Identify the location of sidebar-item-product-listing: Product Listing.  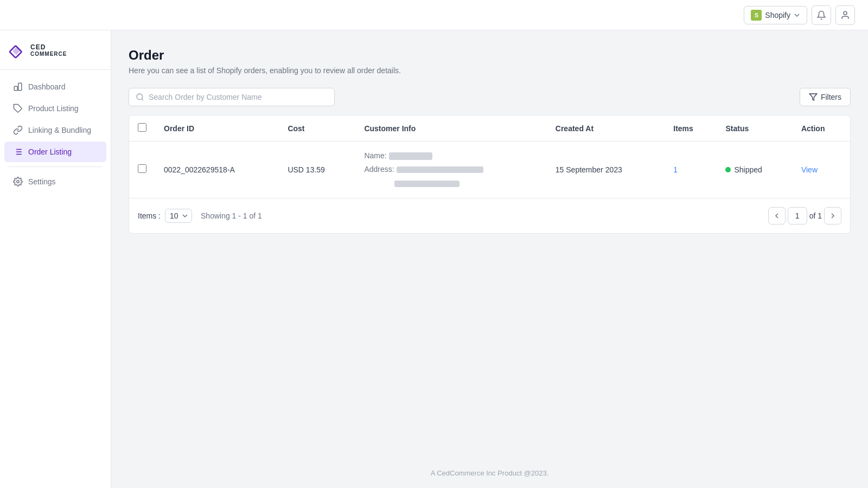
(55, 108).